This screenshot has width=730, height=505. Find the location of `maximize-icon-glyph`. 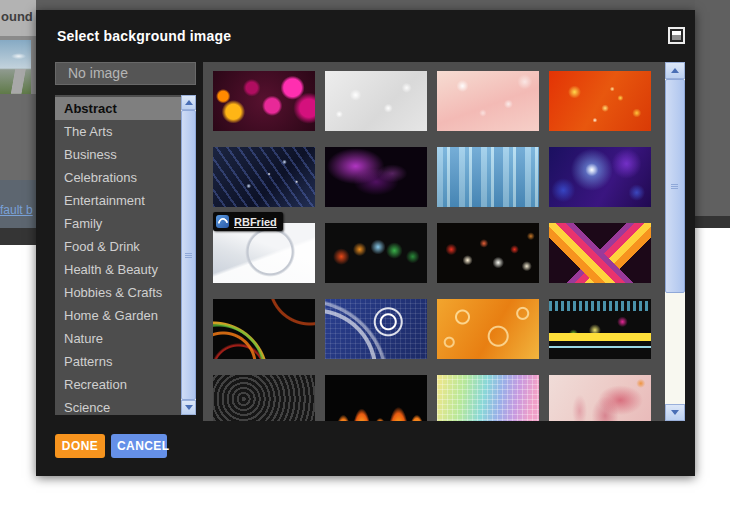

maximize-icon-glyph is located at coordinates (676, 36).